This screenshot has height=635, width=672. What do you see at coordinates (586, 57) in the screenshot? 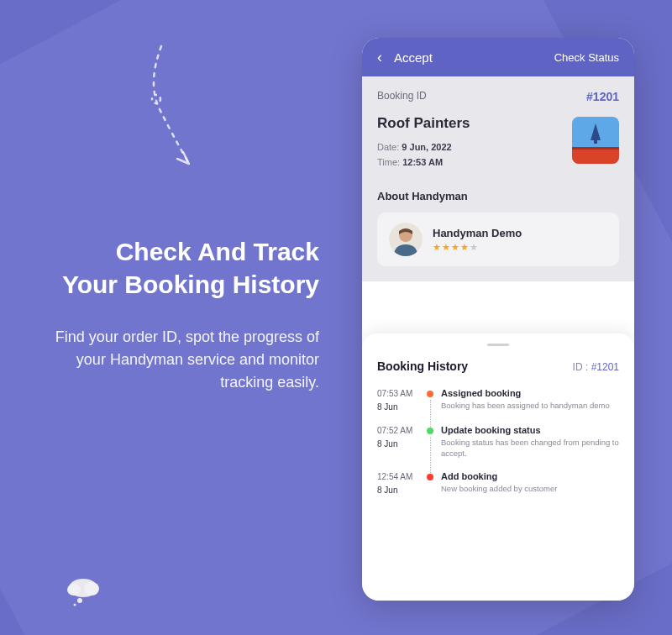
I see `check-status-button: Check Status` at bounding box center [586, 57].